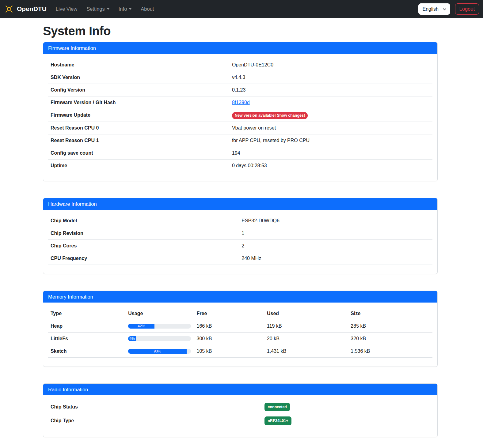 The width and height of the screenshot is (483, 448). What do you see at coordinates (240, 326) in the screenshot?
I see `table-row: Heap 42% 166 kB 119 kB 285 kB` at bounding box center [240, 326].